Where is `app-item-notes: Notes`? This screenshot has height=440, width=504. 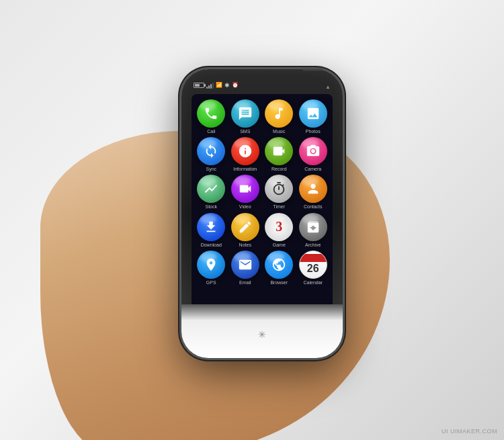 app-item-notes: Notes is located at coordinates (246, 230).